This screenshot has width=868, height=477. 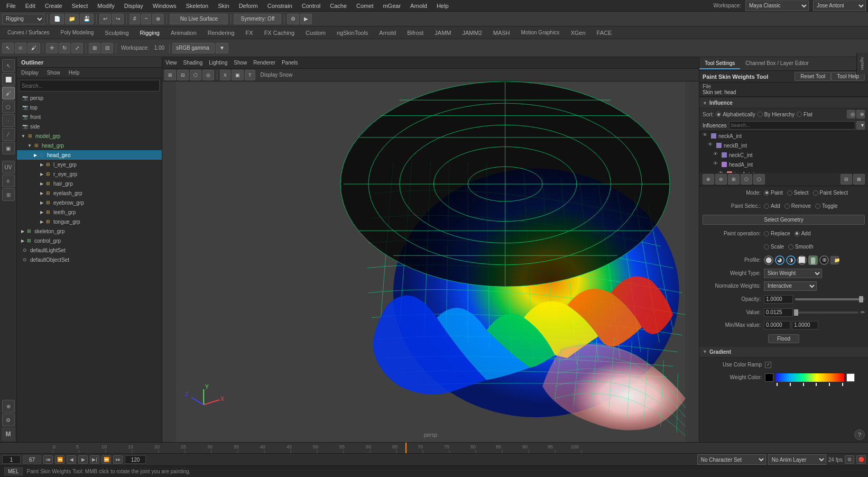 What do you see at coordinates (64, 48) in the screenshot?
I see `tool-rotate: ↻` at bounding box center [64, 48].